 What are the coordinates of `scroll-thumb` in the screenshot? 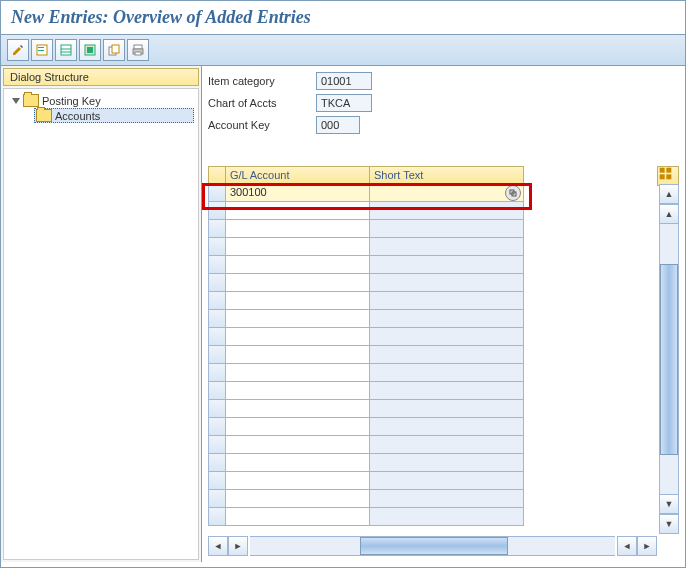 It's located at (434, 546).